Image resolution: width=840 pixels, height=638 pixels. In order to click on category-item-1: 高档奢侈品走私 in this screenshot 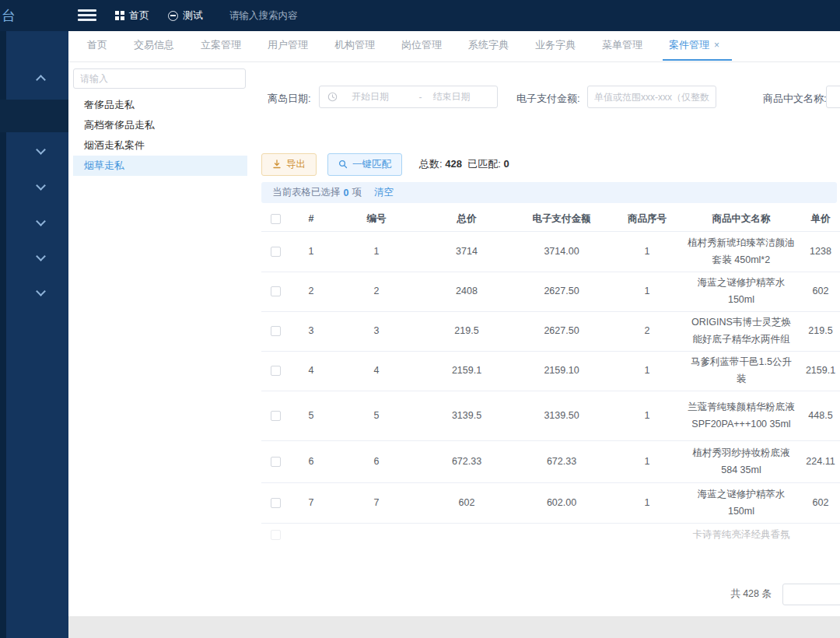, I will do `click(160, 125)`.